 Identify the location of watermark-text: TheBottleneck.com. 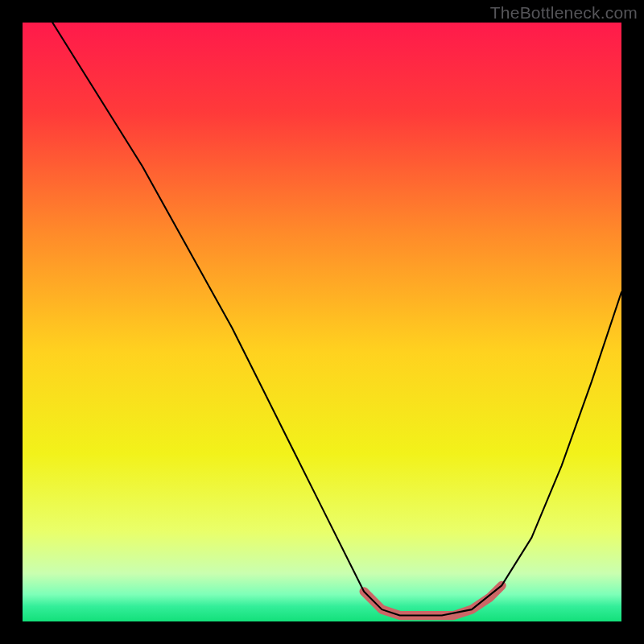
(564, 13).